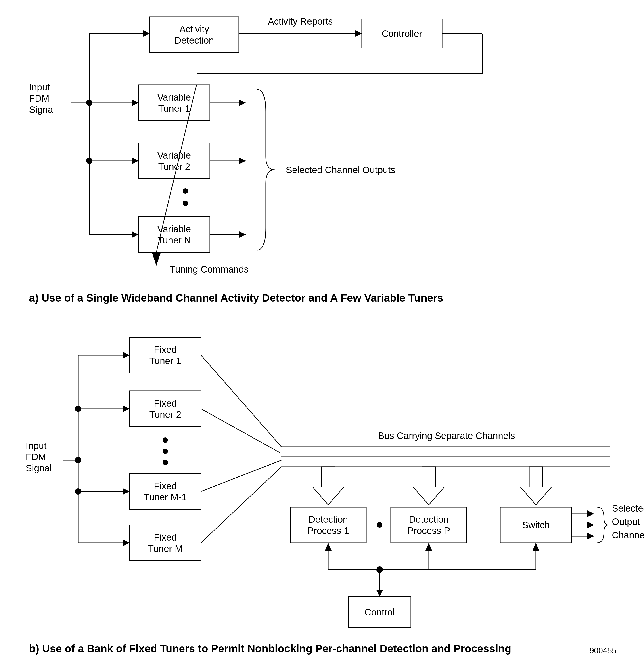 Image resolution: width=644 pixels, height=663 pixels. Describe the element at coordinates (39, 468) in the screenshot. I see `b-input-l3: Signal` at that location.